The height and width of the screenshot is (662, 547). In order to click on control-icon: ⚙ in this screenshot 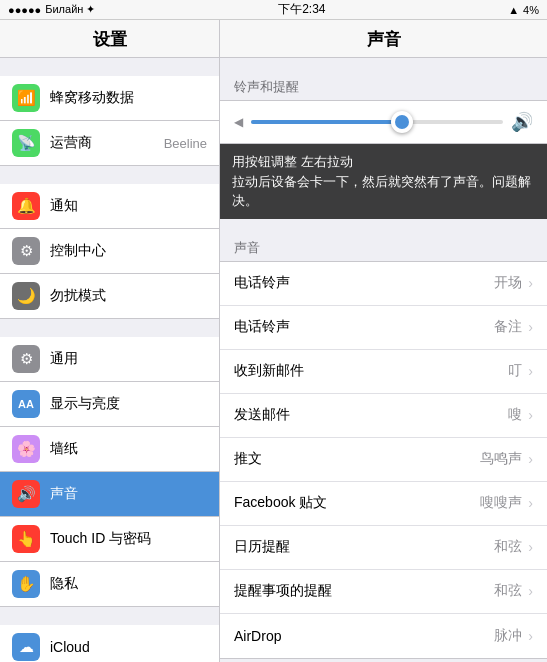, I will do `click(26, 251)`.